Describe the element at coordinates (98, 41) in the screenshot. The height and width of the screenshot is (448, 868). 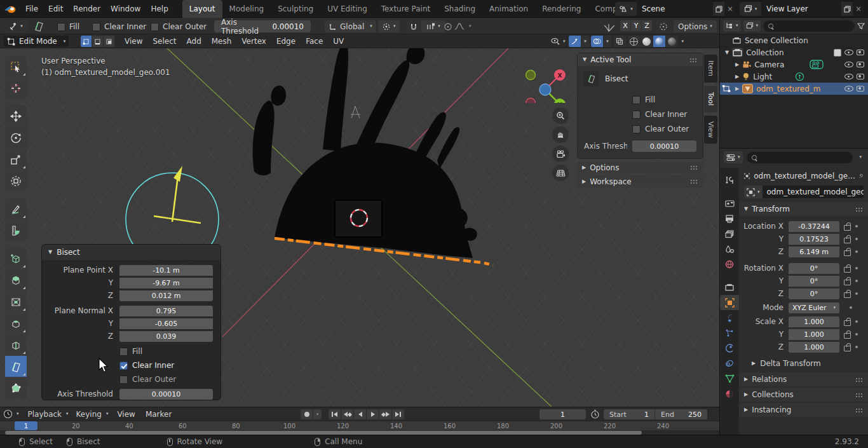
I see `edge-select-button` at that location.